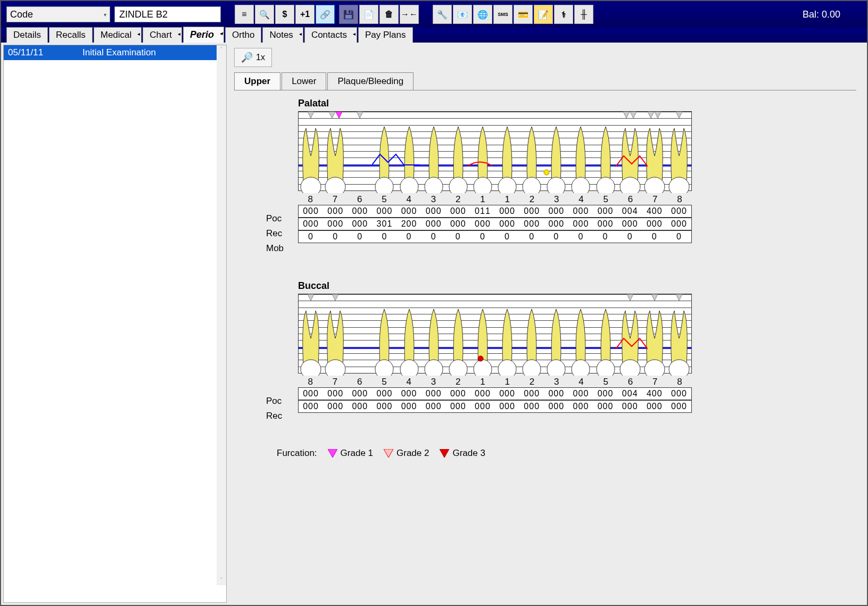 The height and width of the screenshot is (606, 868). What do you see at coordinates (115, 53) in the screenshot?
I see `exam-list-item: 05/11/11 Initial Examination` at bounding box center [115, 53].